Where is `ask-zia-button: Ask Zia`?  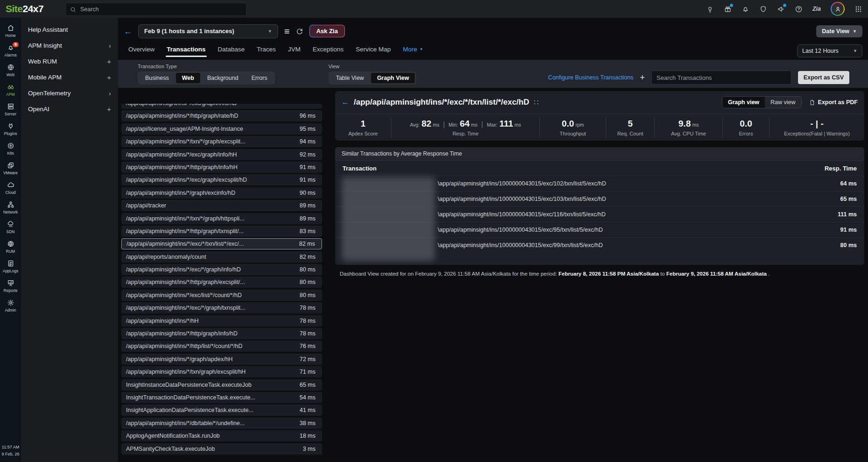 ask-zia-button: Ask Zia is located at coordinates (327, 31).